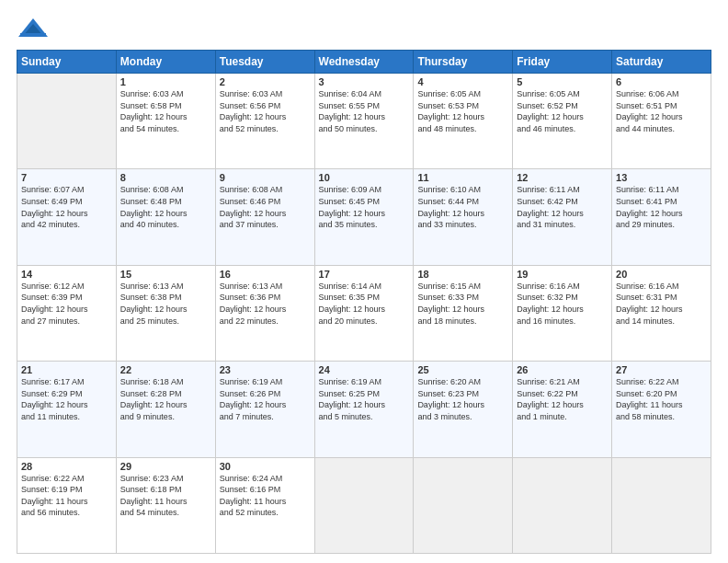 This screenshot has height=563, width=728. Describe the element at coordinates (463, 409) in the screenshot. I see `calendar-cell: 25Sunrise: 6:20 AM Sunset: 6:23 PM Dayli…` at that location.